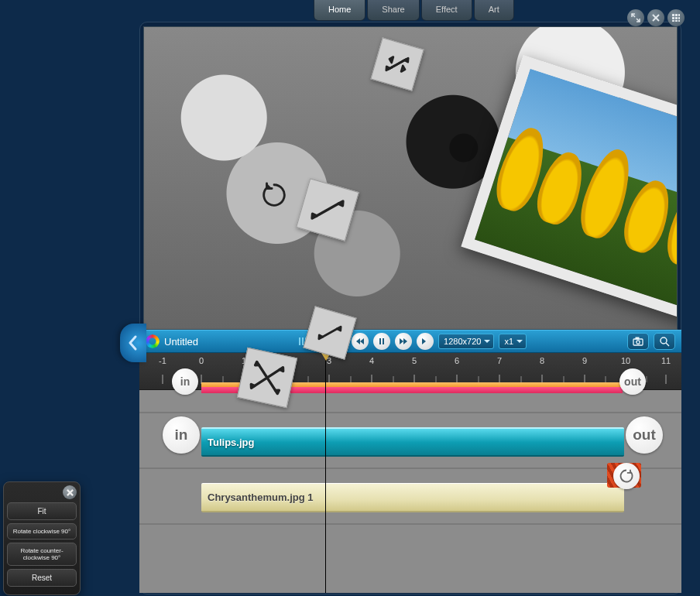  Describe the element at coordinates (260, 497) in the screenshot. I see `clip-label: Chrysanthemum.jpg 1` at that location.